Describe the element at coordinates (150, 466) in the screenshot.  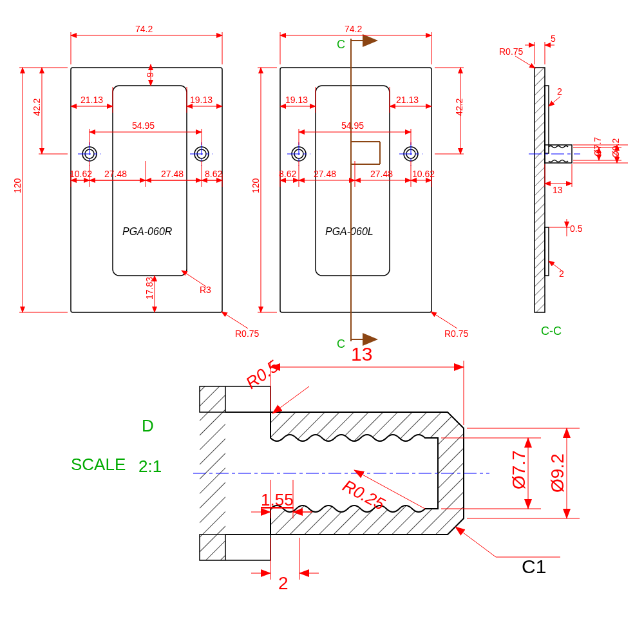
I see `svg-text: 2:1` at that location.